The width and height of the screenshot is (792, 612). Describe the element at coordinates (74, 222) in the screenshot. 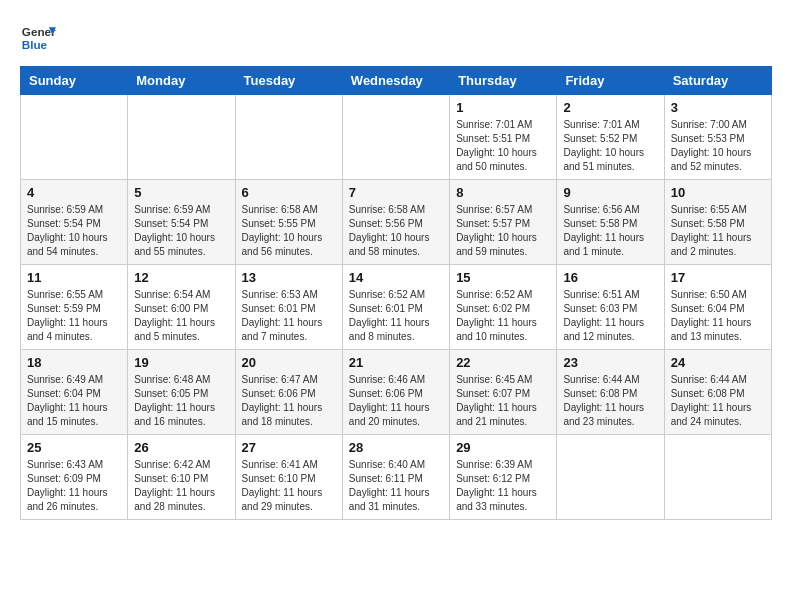

I see `calendar-cell: 4Sunrise: 6:59 AMSunset: 5:54 PMDaylight…` at that location.